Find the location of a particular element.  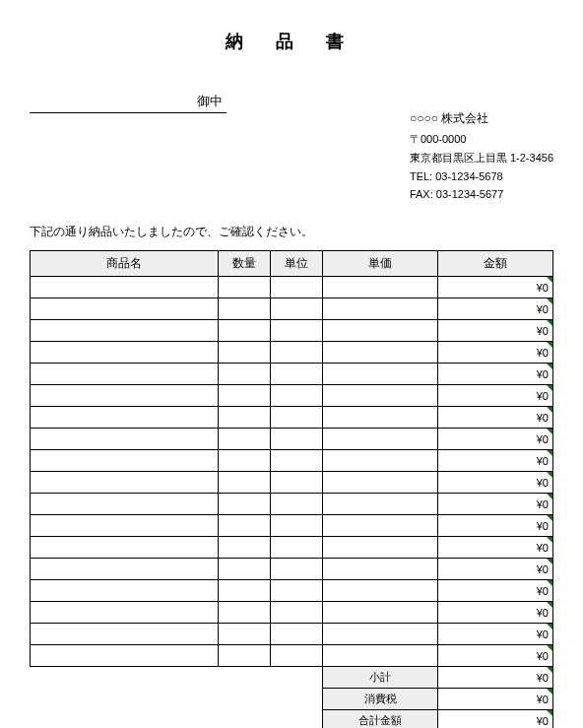

company-info: ○○○○ 株式会社 〒000-0000 東京都目黒区上目黒 1-2-3456 T… is located at coordinates (482, 144).